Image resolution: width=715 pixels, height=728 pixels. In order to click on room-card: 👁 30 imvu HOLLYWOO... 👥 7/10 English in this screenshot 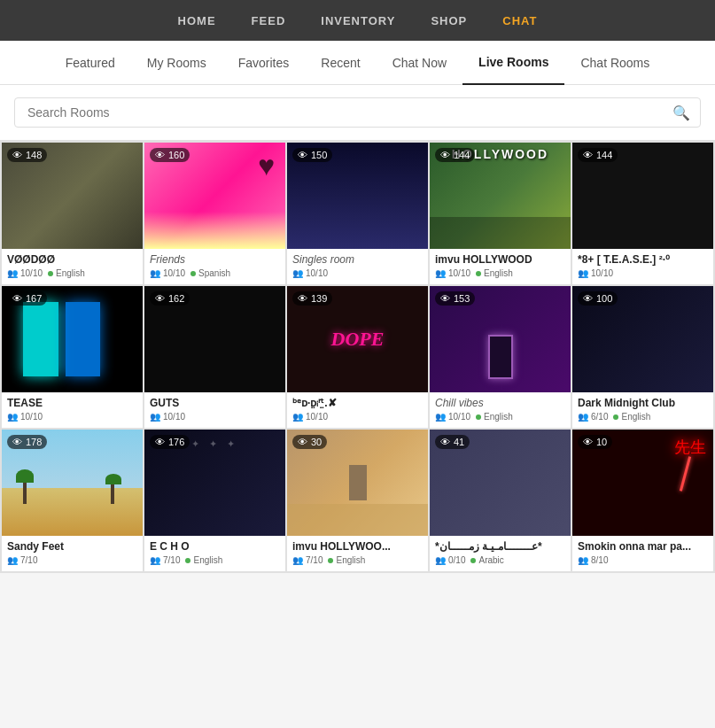, I will do `click(358, 500)`.